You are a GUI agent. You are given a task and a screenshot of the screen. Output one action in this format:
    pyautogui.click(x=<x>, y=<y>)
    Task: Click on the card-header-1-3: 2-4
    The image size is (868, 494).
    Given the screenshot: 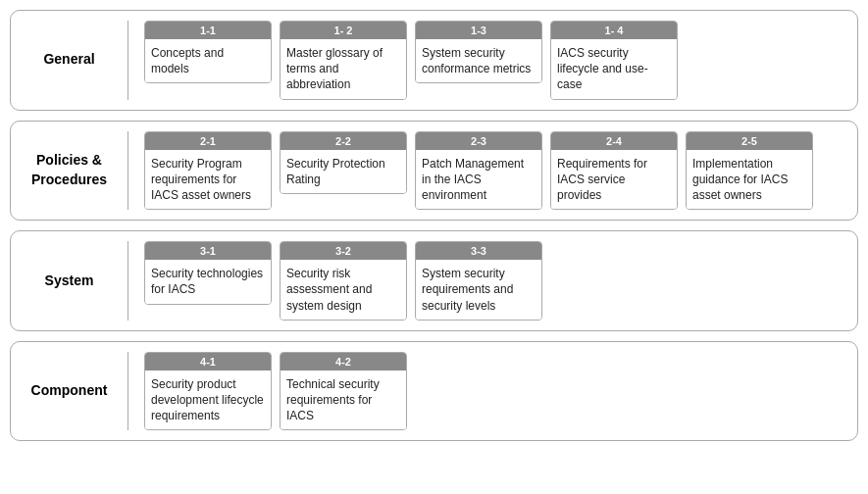 What is the action you would take?
    pyautogui.click(x=614, y=141)
    